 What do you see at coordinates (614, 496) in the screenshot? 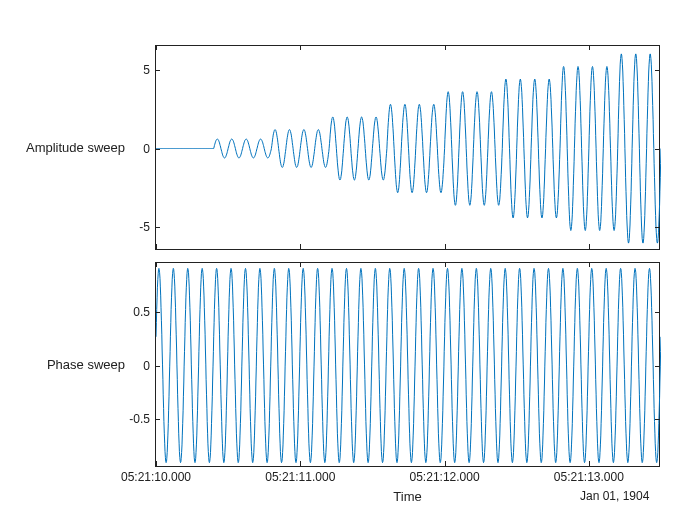
I see `date-annotation: Jan 01, 1904` at bounding box center [614, 496].